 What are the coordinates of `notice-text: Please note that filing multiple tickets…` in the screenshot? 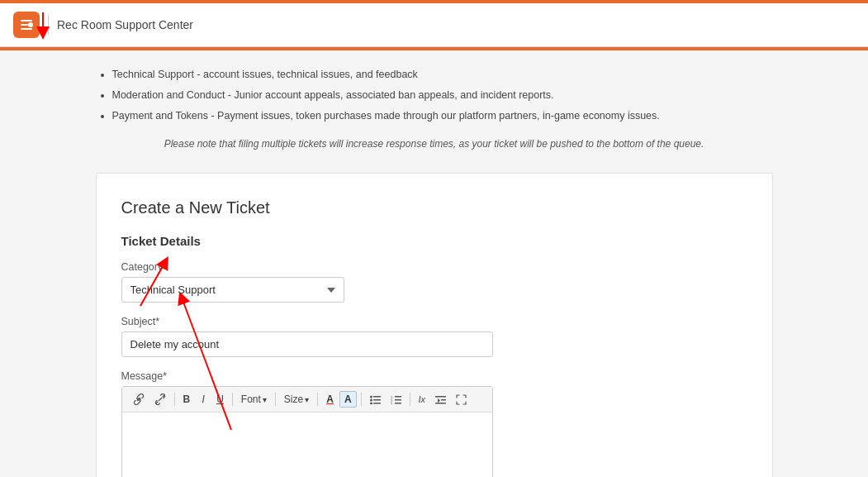 It's located at (434, 144).